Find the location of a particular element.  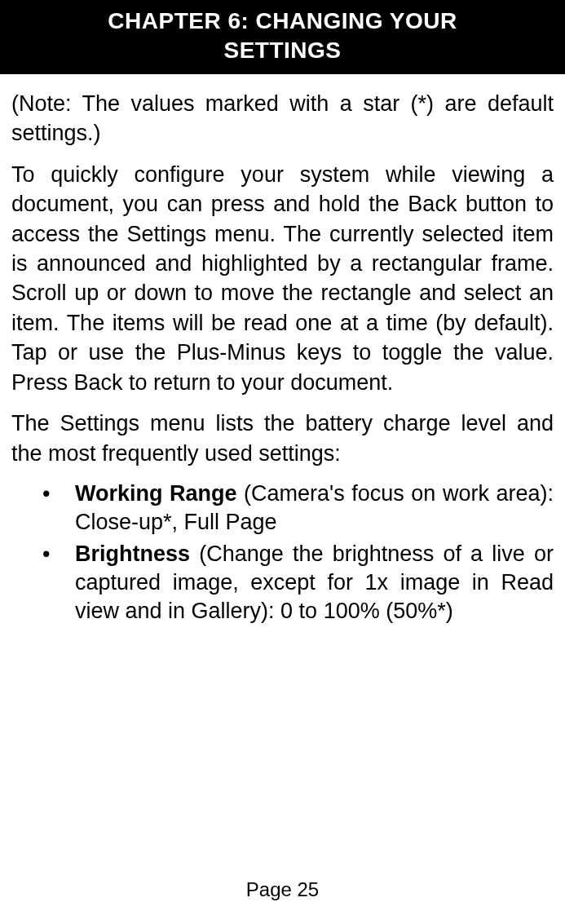

list-intro-paragraph: The Settings menu lists the battery char… is located at coordinates (282, 439).